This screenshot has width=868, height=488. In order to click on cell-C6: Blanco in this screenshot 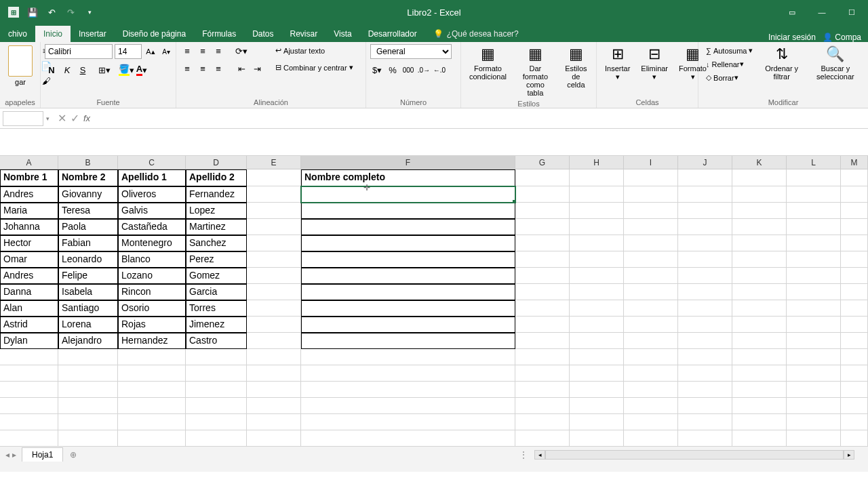, I will do `click(152, 260)`.